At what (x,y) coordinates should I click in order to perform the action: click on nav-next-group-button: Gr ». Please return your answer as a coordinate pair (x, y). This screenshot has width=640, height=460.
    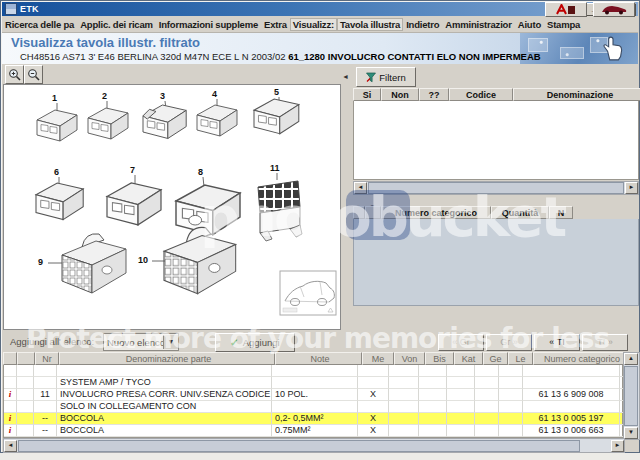
    Looking at the image, I should click on (509, 342).